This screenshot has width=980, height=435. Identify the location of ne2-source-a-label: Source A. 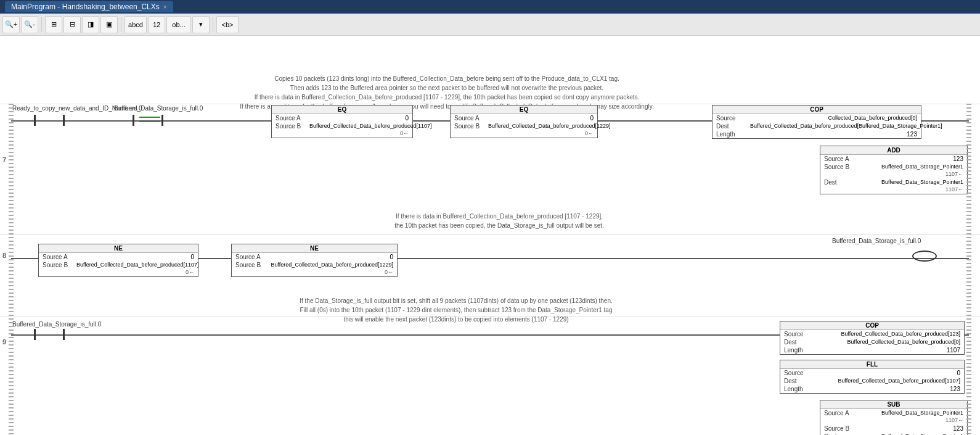
(253, 257).